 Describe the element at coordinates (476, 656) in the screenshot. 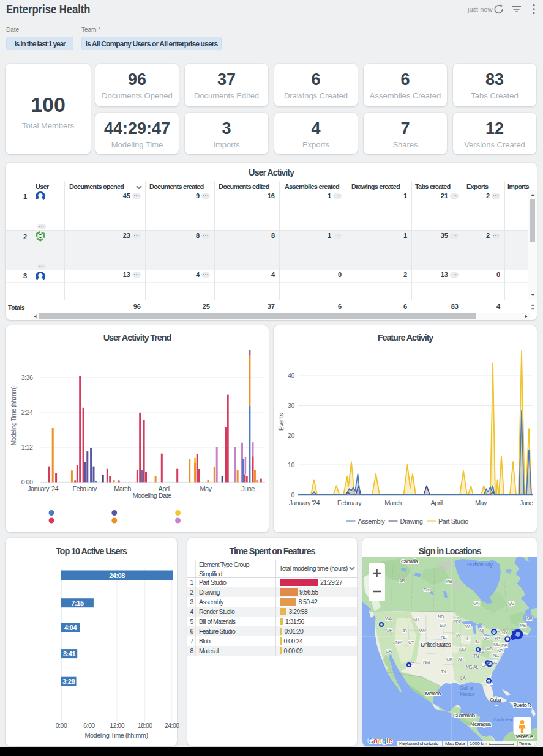

I see `svg-text: TN` at that location.